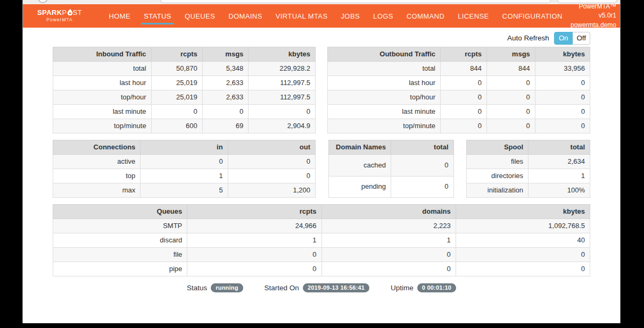 The width and height of the screenshot is (644, 328). What do you see at coordinates (459, 127) in the screenshot?
I see `table-row: top/minute000` at bounding box center [459, 127].